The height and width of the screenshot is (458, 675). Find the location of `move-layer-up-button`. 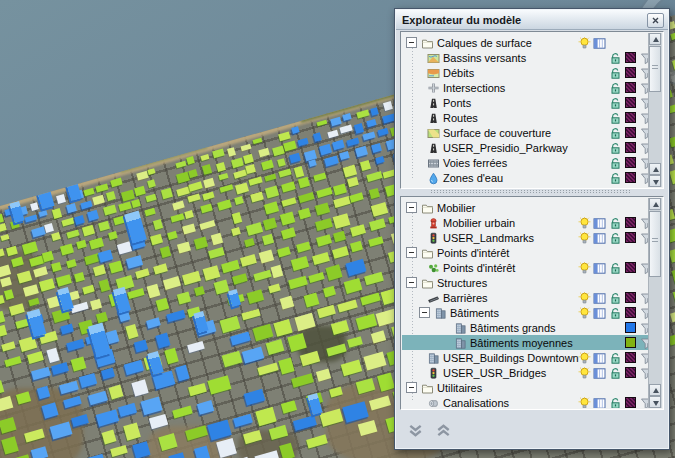

move-layer-up-button is located at coordinates (443, 430).